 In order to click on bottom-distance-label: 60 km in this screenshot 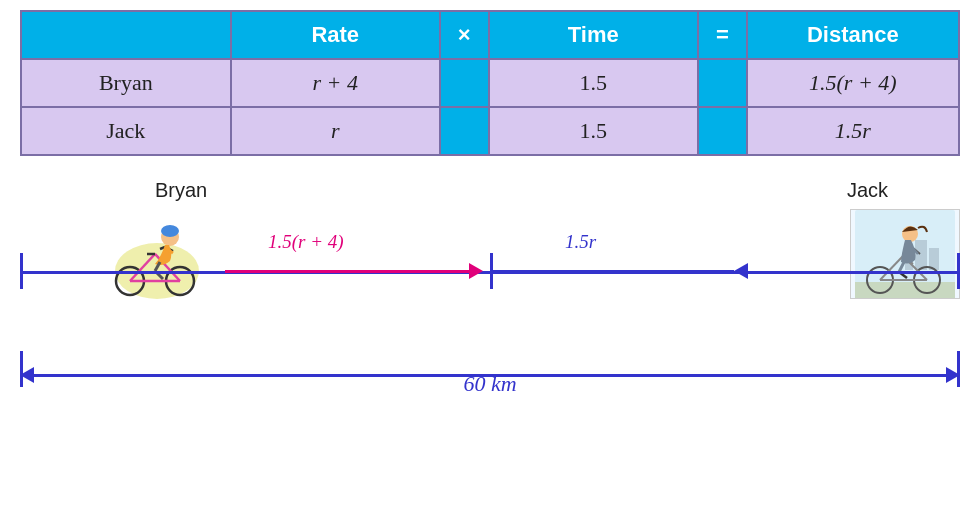, I will do `click(490, 384)`.